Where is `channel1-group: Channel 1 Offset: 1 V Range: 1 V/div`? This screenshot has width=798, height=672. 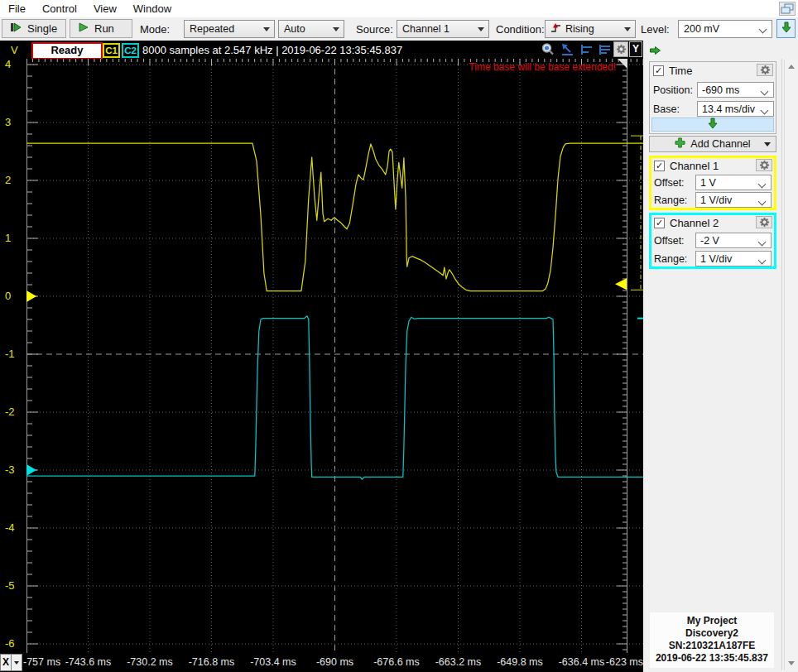 channel1-group: Channel 1 Offset: 1 V Range: 1 V/div is located at coordinates (713, 183).